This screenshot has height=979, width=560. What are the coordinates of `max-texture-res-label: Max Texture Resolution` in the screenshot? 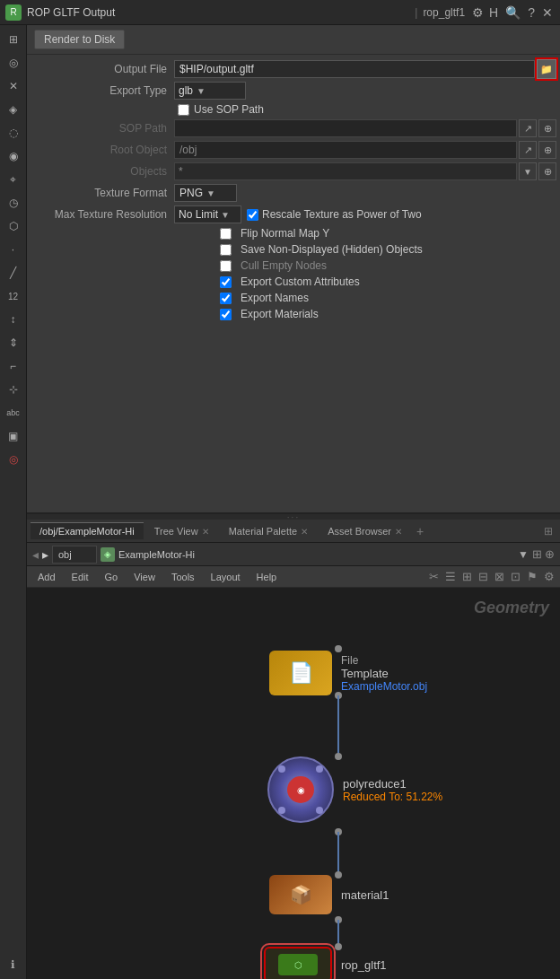 It's located at (102, 214).